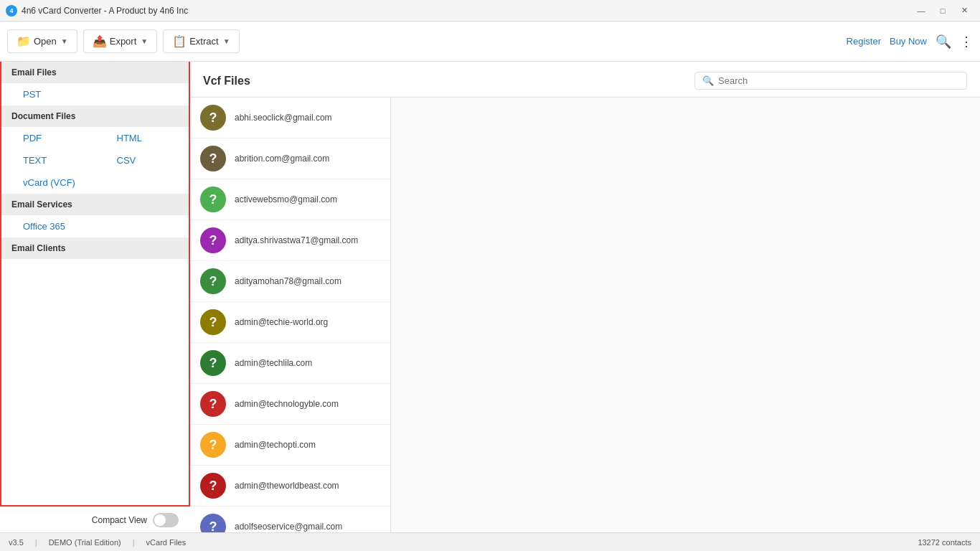  What do you see at coordinates (282, 159) in the screenshot?
I see `contact-email: abrition.com@gmail.com` at bounding box center [282, 159].